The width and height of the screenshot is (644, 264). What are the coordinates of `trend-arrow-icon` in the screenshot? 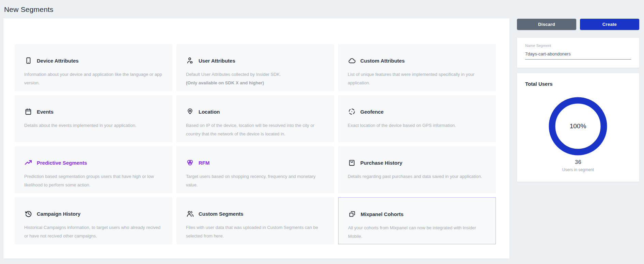 It's located at (28, 163).